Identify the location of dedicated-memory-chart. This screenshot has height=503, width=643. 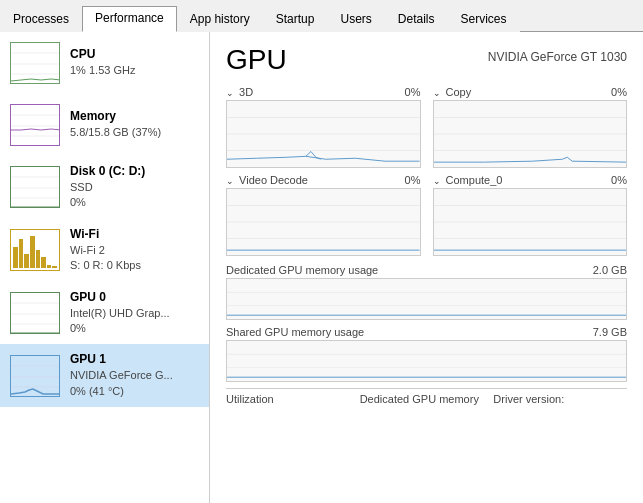
(426, 299).